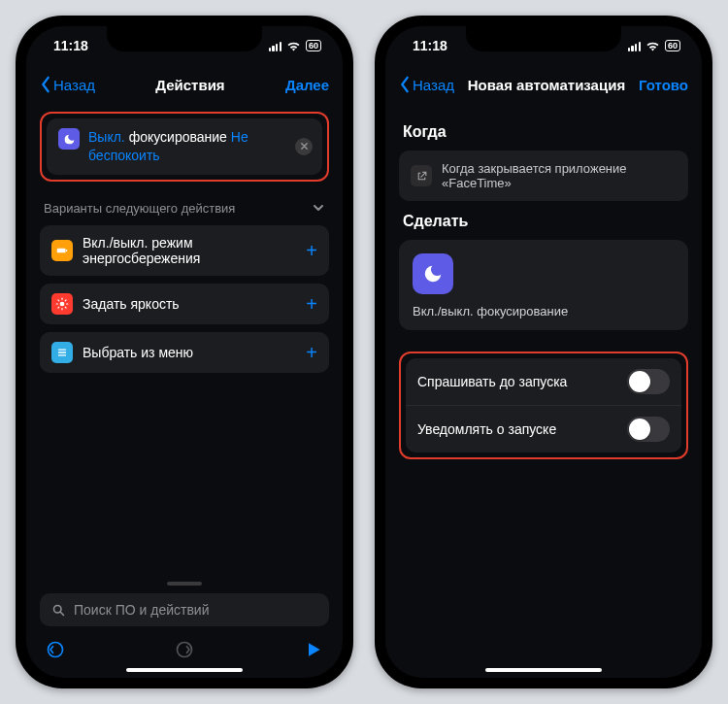 The width and height of the screenshot is (728, 704). I want to click on clear-action-button, so click(304, 147).